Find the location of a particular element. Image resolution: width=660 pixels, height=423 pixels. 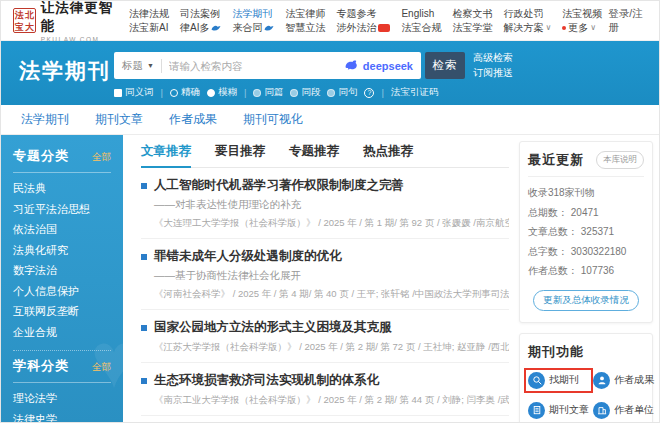

nav-item-3: 法宝律师智慧立法 is located at coordinates (305, 21).